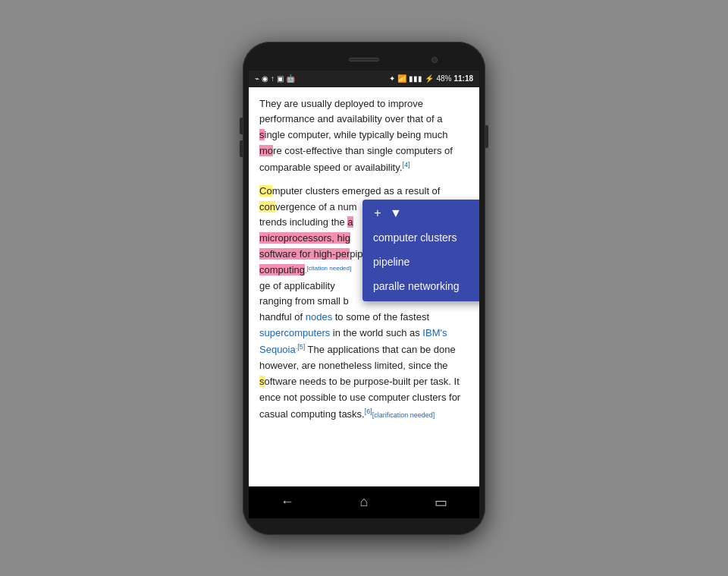  I want to click on usb-icon: ⌁, so click(257, 79).